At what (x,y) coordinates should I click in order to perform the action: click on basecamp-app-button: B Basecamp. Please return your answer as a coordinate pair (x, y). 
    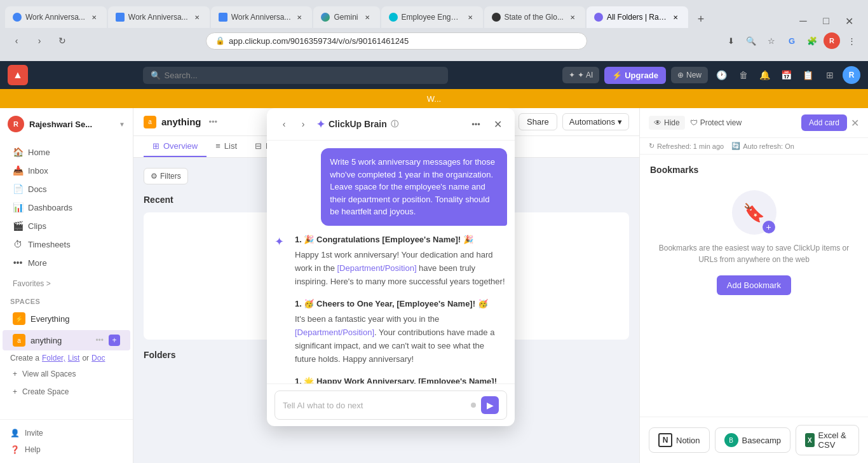
    Looking at the image, I should click on (752, 440).